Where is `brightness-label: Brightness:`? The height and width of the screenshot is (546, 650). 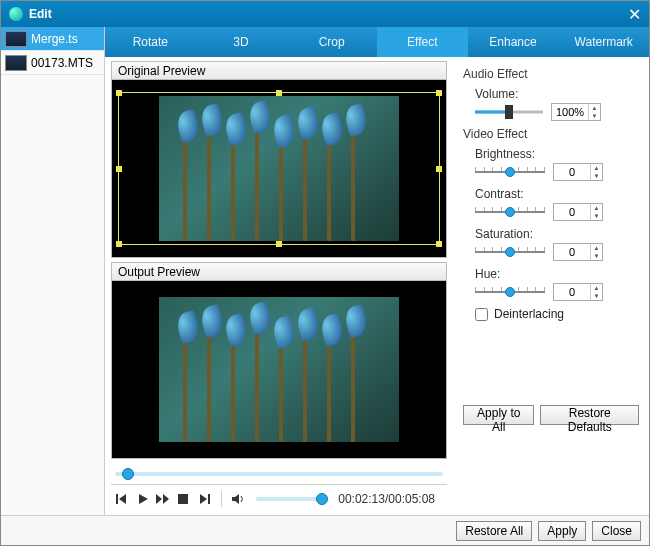 brightness-label: Brightness: is located at coordinates (557, 154).